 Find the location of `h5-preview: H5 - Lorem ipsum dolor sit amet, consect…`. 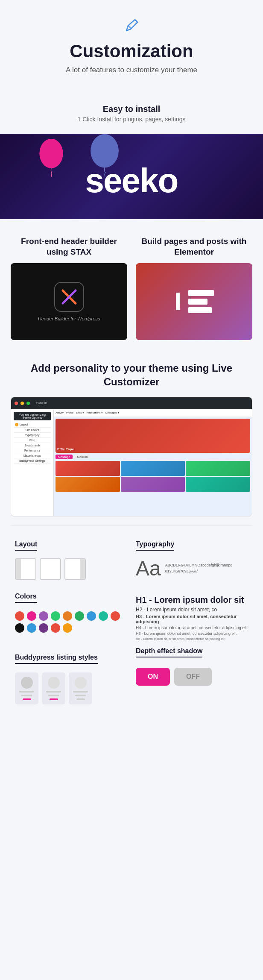

h5-preview: H5 - Lorem ipsum dolor sit amet, consect… is located at coordinates (192, 634).